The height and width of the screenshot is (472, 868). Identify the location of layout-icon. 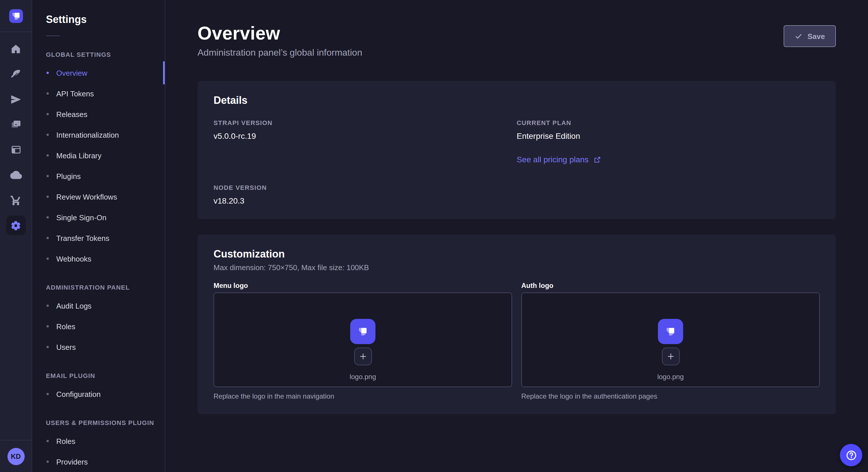
(16, 150).